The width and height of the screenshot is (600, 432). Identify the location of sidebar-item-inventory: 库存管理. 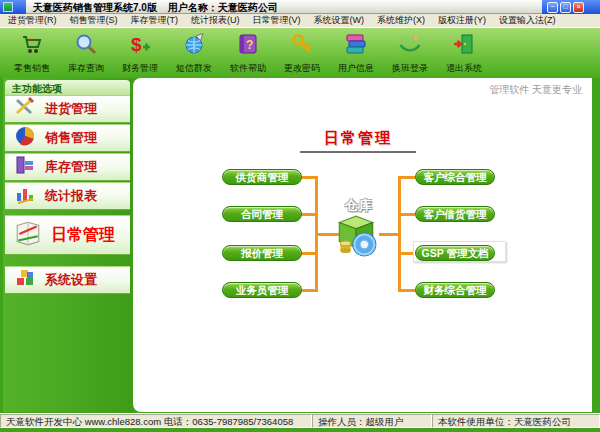
(68, 167).